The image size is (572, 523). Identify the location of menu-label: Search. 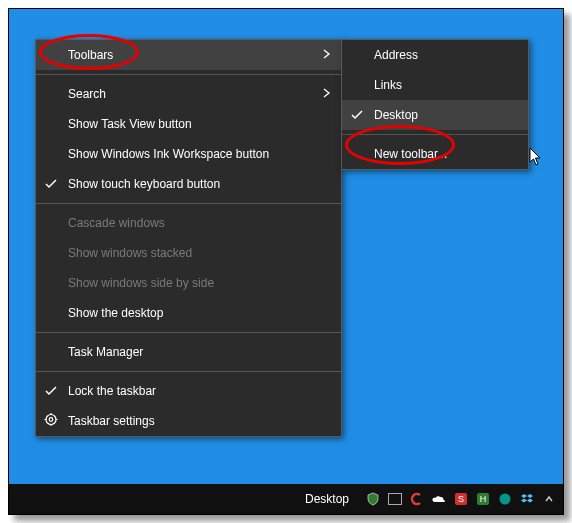
(87, 94).